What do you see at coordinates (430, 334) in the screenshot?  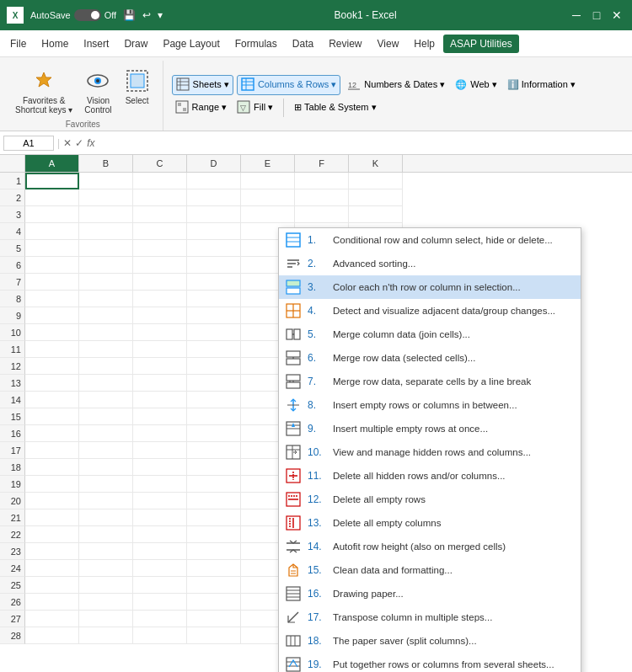 I see `dropdown-menu-item: 5.Merge column data (join cells)...` at bounding box center [430, 334].